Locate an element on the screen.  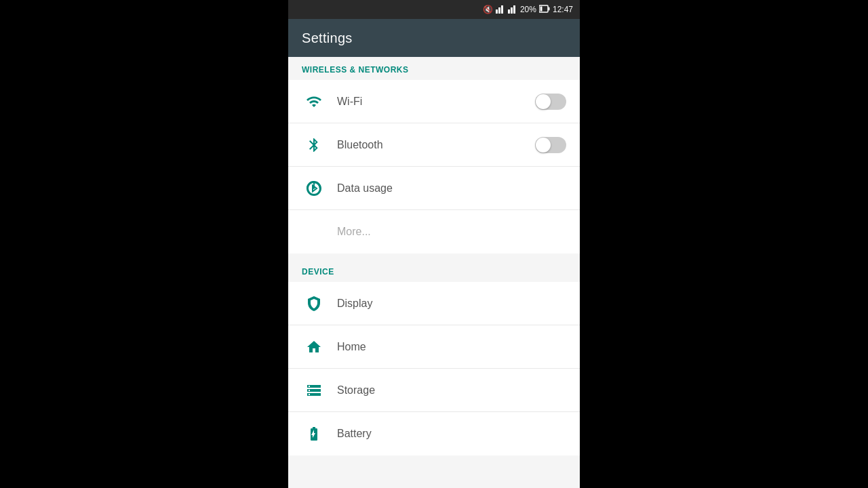
app-bar: Settings is located at coordinates (434, 38).